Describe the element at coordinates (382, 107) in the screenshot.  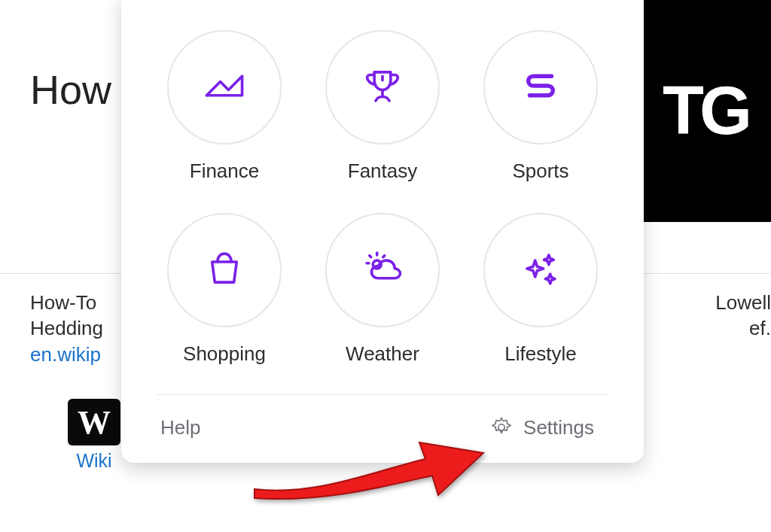
I see `app-tile-fantasy: Fantasy` at that location.